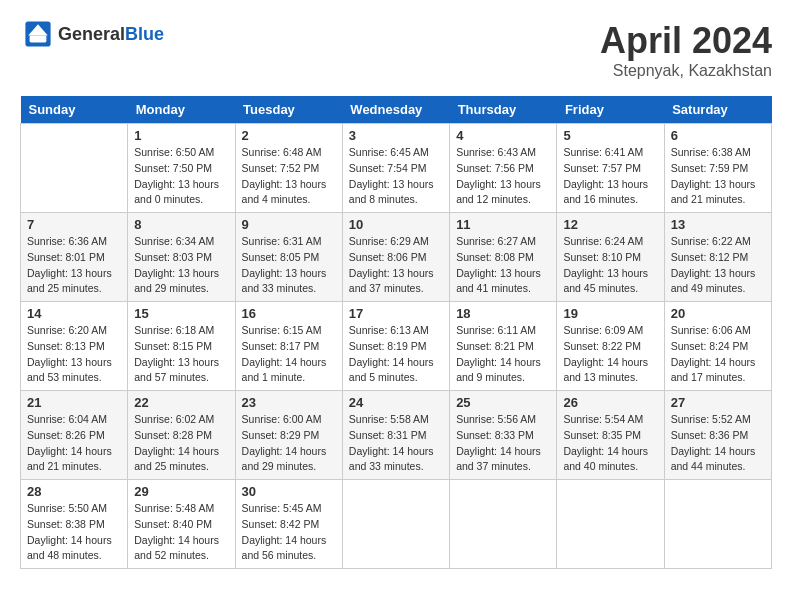 This screenshot has width=792, height=612. I want to click on day-info: Sunrise: 6:29 AMSunset: 8:06 PMDaylight:…, so click(396, 266).